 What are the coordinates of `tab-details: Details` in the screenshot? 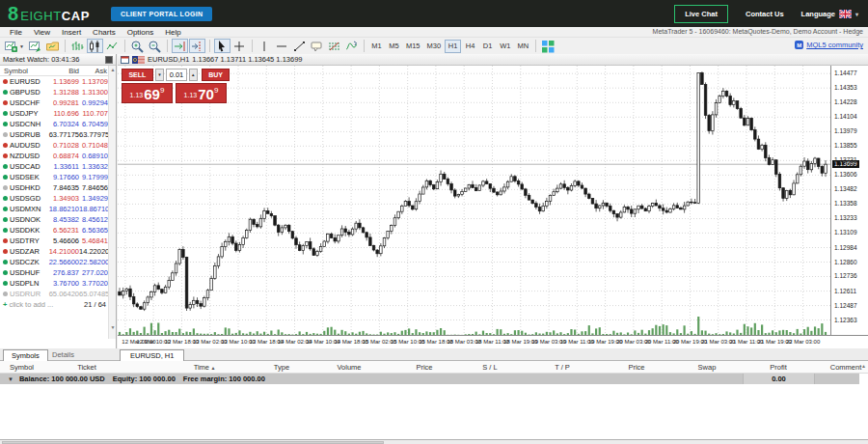 It's located at (64, 355).